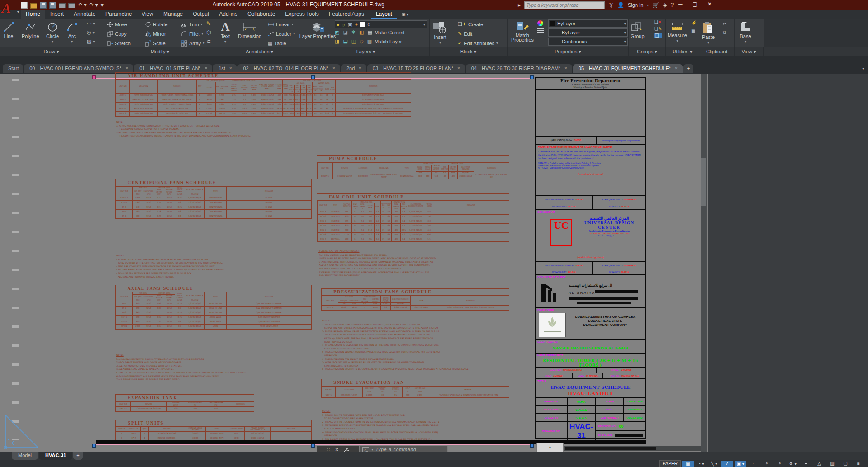  I want to click on linetype-dropdown: Continuous▾, so click(588, 42).